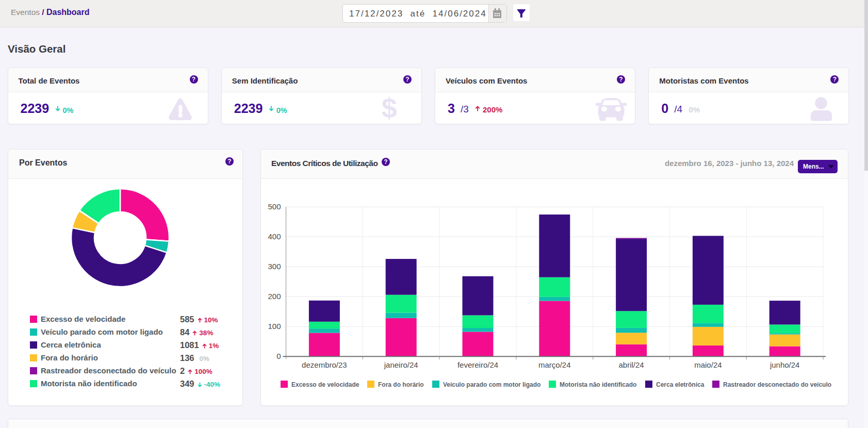 The height and width of the screenshot is (428, 868). What do you see at coordinates (708, 365) in the screenshot?
I see `svg-text: maio/24` at bounding box center [708, 365].